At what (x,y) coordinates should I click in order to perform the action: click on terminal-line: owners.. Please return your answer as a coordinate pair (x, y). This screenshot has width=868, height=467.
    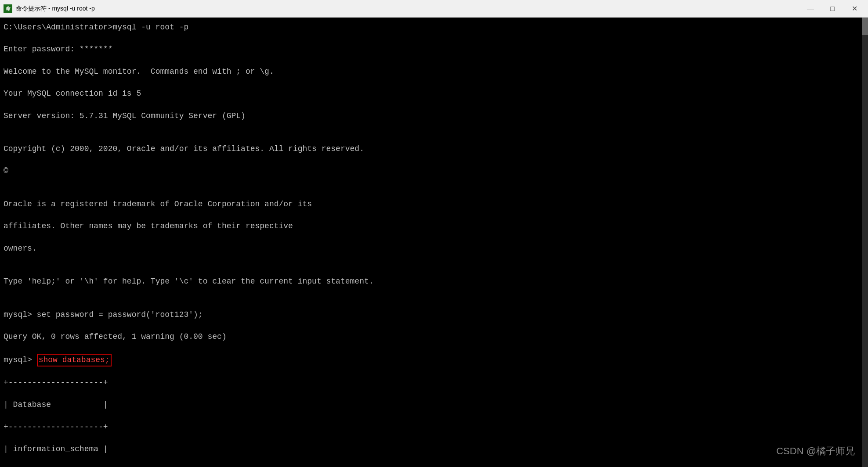
    Looking at the image, I should click on (434, 248).